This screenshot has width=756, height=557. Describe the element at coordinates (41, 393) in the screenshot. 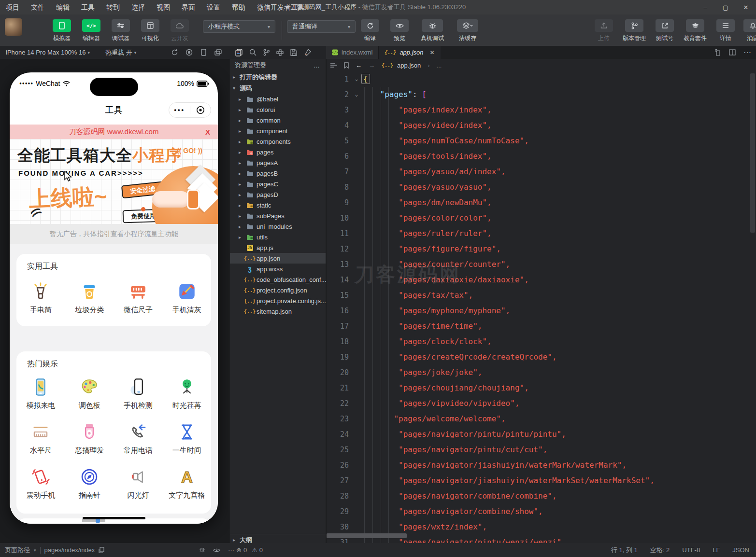

I see `tool-fake-call: 模拟来电` at that location.